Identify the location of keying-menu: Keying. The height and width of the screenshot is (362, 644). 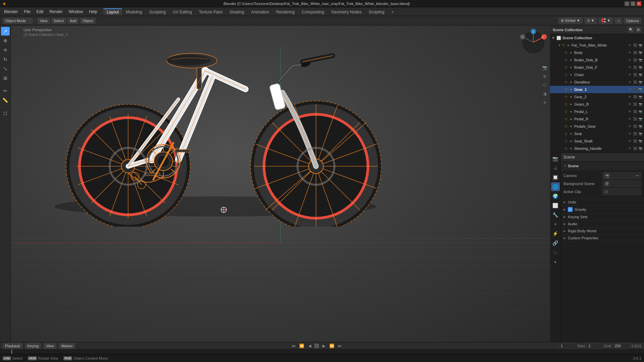
(33, 346).